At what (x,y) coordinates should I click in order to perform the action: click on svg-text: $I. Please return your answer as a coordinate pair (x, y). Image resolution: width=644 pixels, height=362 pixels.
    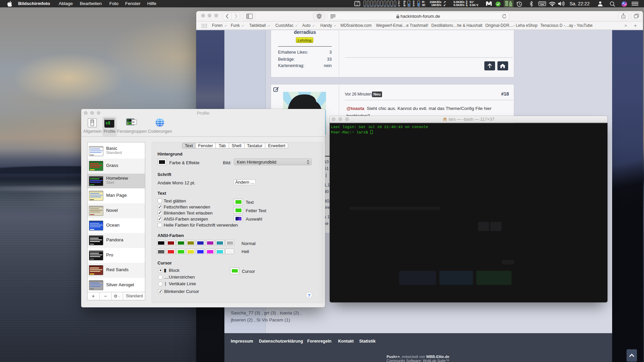
    Looking at the image, I should click on (129, 121).